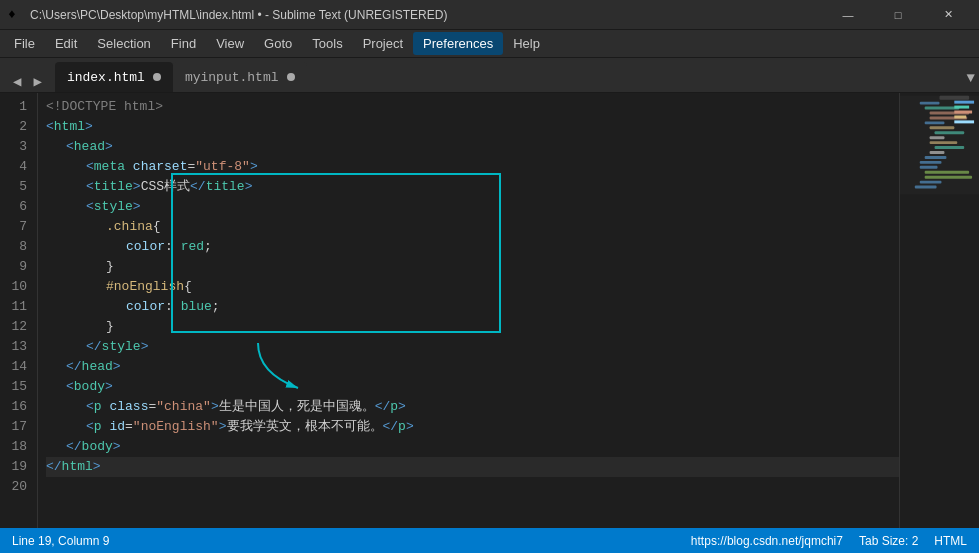 The image size is (979, 553). Describe the element at coordinates (472, 227) in the screenshot. I see `code-line-7: .china {` at that location.